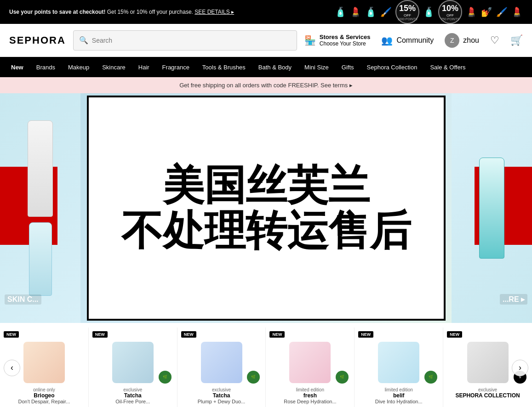 This screenshot has width=532, height=407. I want to click on promo-product-icon-7: 💅, so click(486, 12).